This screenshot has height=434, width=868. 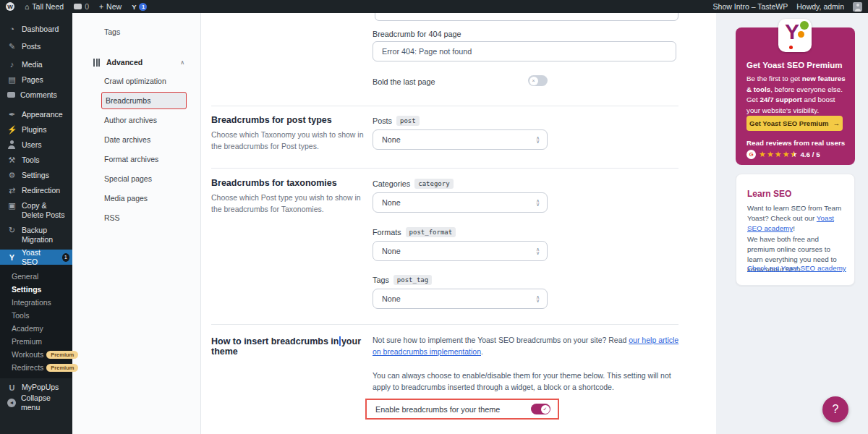 I want to click on howdy-menu: Howdy, admin, so click(x=820, y=7).